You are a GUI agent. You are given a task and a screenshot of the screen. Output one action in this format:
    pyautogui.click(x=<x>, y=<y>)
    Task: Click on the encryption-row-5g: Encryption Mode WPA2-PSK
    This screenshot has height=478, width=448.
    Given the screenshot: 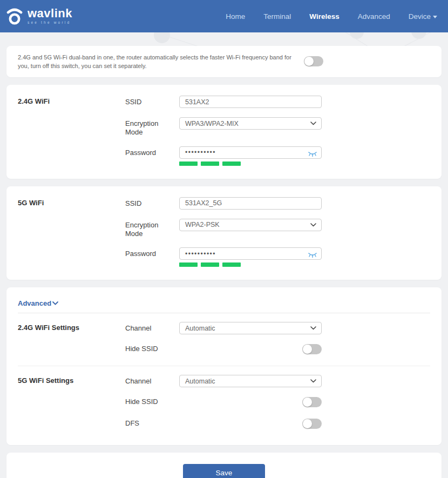 What is the action you would take?
    pyautogui.click(x=277, y=229)
    